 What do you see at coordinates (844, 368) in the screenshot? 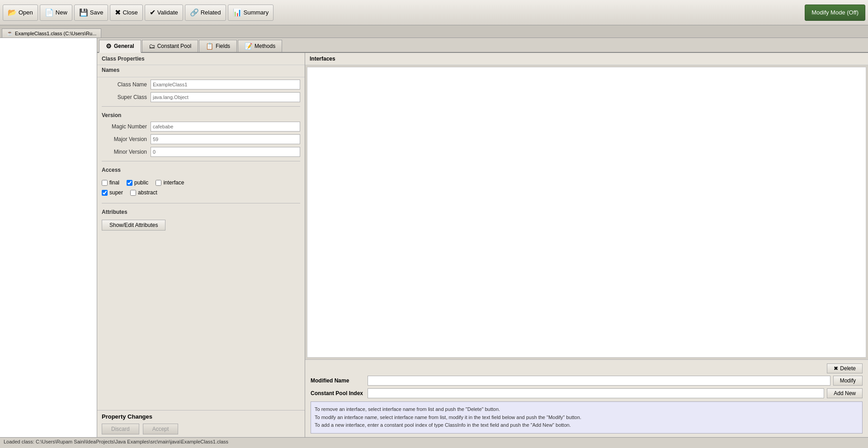
I see `delete-button: ✖ Delete` at bounding box center [844, 368].